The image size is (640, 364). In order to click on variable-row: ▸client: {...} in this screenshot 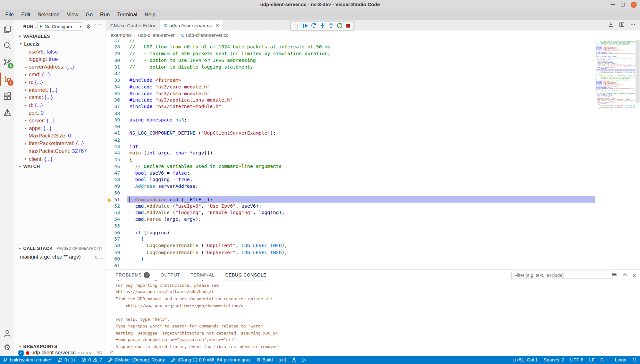, I will do `click(60, 159)`.